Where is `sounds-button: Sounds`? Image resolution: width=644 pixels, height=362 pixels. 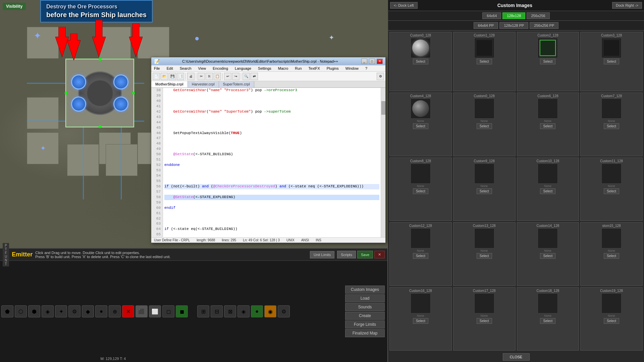
sounds-button: Sounds is located at coordinates (365, 307).